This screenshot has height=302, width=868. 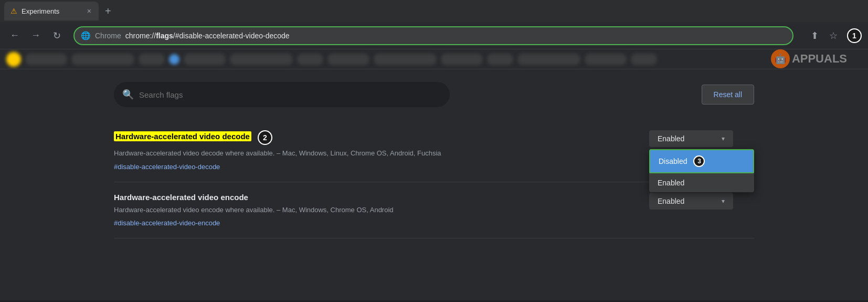 I want to click on watermark-text: APPUALS, so click(x=820, y=59).